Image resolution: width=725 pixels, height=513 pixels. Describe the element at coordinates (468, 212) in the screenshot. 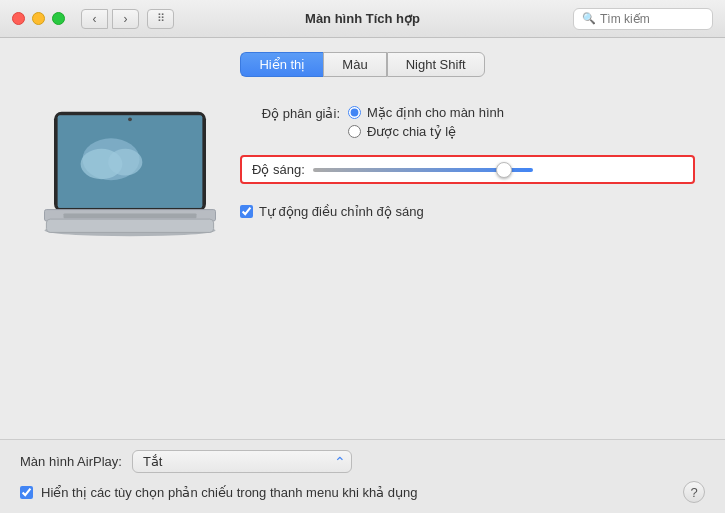

I see `auto-brightness-row: Tự động điều chỉnh độ sáng` at that location.